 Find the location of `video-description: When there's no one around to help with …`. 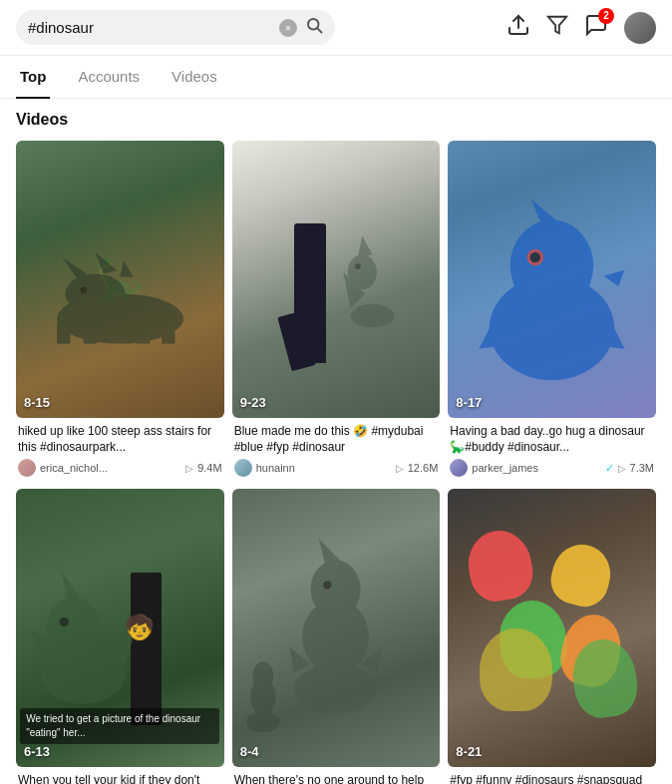

video-description: When there's no one around to help with … is located at coordinates (337, 778).